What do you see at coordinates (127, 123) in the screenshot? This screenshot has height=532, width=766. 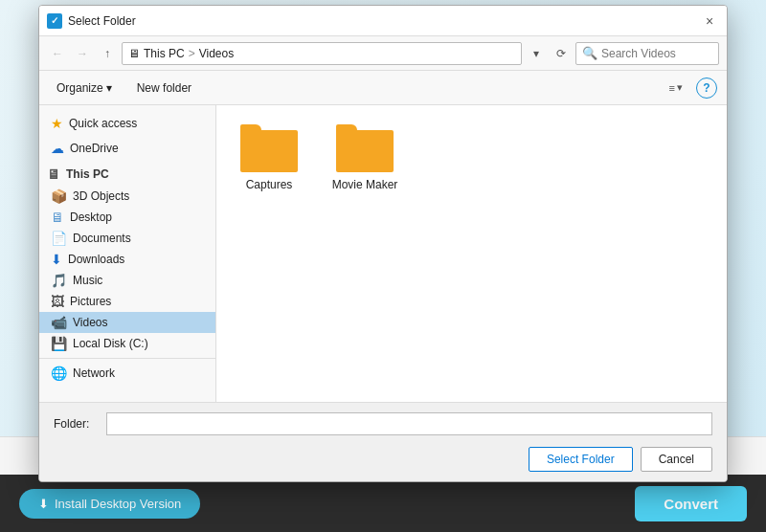 I see `quick-access-section: ★ Quick access` at bounding box center [127, 123].